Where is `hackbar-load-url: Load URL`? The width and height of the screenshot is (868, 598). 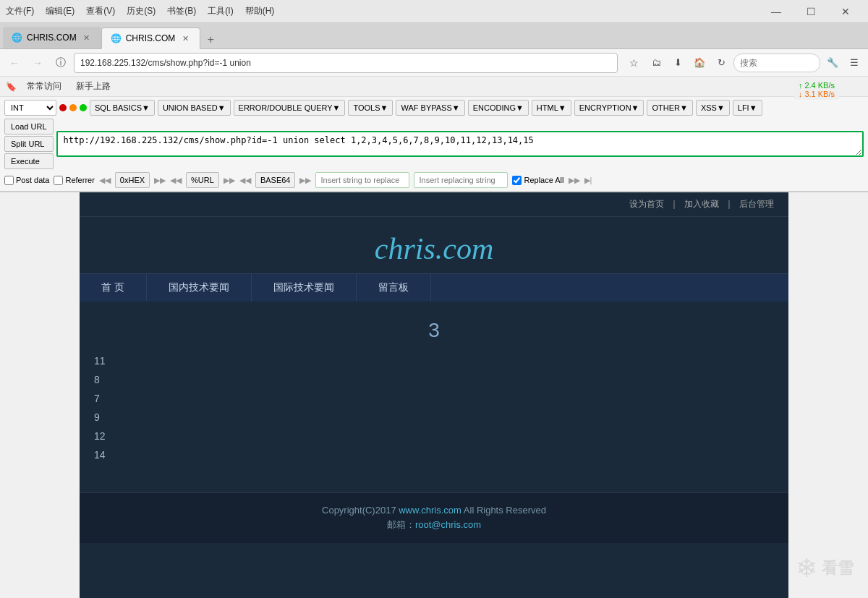 hackbar-load-url: Load URL is located at coordinates (29, 127).